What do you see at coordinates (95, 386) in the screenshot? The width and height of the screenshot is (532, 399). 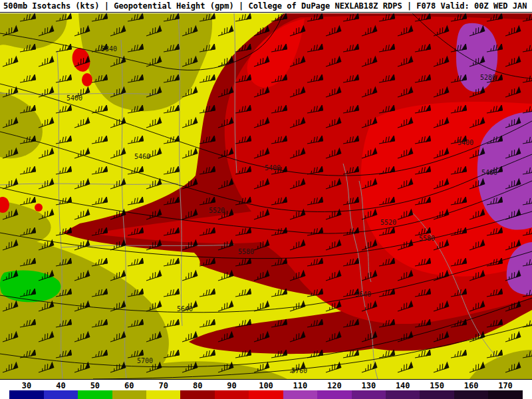 I see `scale-tick-label: 50` at bounding box center [95, 386].